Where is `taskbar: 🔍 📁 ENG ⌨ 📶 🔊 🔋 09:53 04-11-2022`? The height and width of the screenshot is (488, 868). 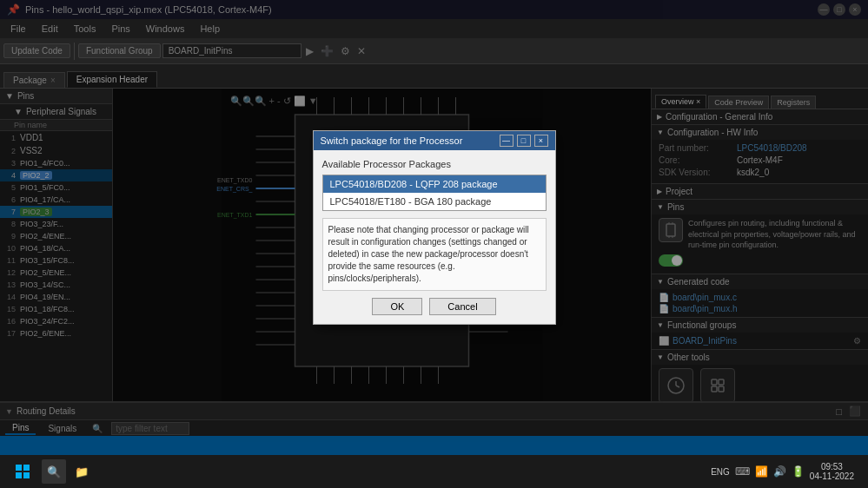 taskbar: 🔍 📁 ENG ⌨ 📶 🔊 🔋 09:53 04-11-2022 is located at coordinates (434, 472).